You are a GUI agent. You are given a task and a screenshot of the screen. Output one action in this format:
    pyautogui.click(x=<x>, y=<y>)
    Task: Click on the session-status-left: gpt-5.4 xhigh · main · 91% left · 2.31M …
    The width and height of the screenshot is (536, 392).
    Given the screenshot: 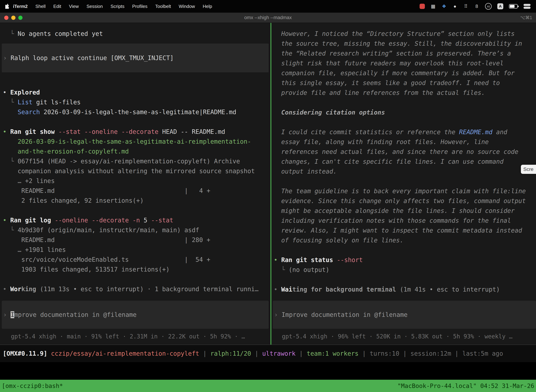 What is the action you would take?
    pyautogui.click(x=137, y=336)
    